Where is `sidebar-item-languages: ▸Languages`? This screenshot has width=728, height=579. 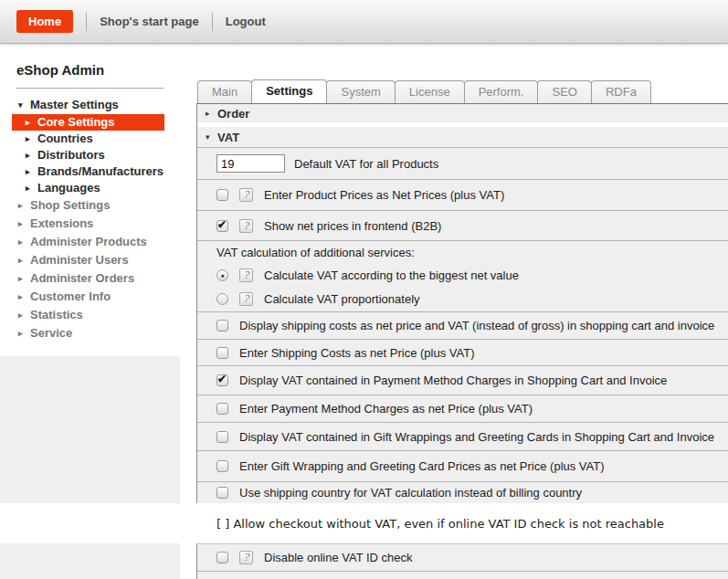 sidebar-item-languages: ▸Languages is located at coordinates (90, 188).